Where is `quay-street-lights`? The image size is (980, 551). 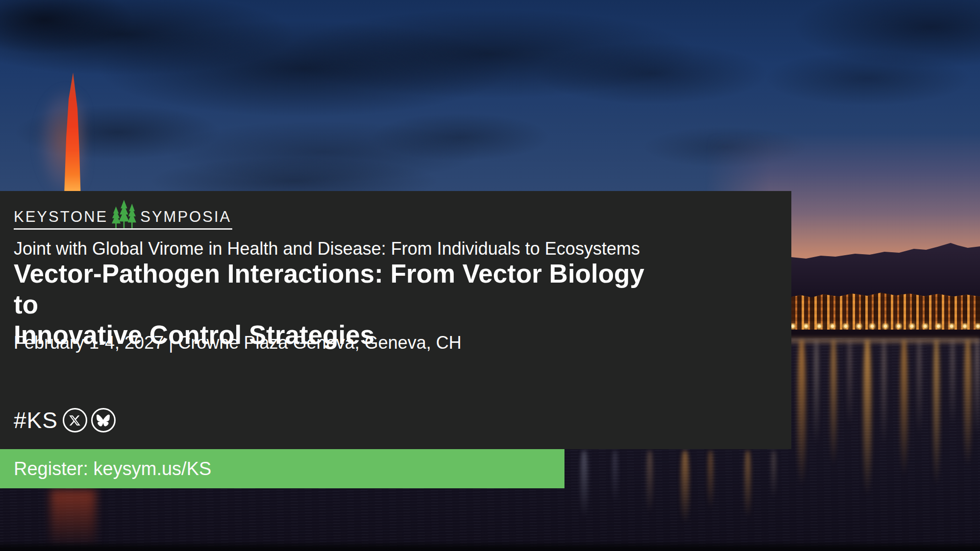
quay-street-lights is located at coordinates (884, 326).